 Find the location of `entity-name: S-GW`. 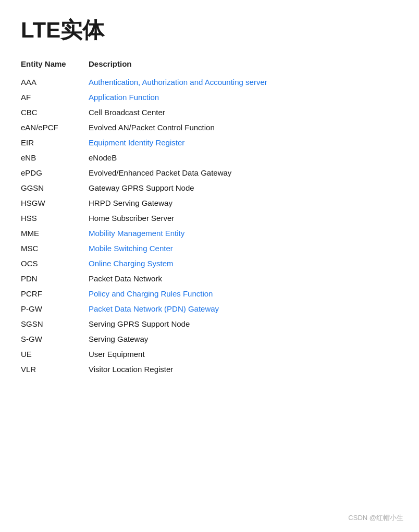

entity-name: S-GW is located at coordinates (55, 339).